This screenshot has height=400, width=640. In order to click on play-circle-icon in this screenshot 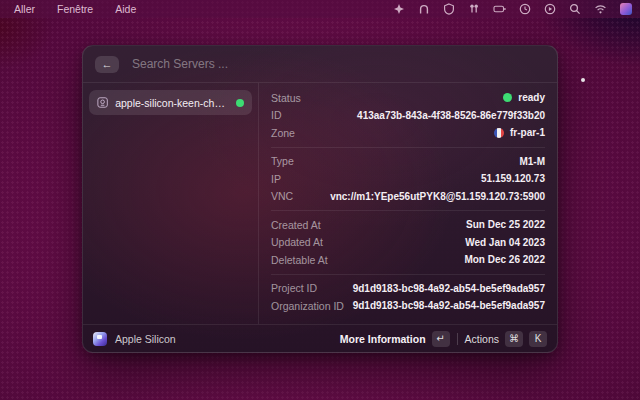, I will do `click(550, 9)`.